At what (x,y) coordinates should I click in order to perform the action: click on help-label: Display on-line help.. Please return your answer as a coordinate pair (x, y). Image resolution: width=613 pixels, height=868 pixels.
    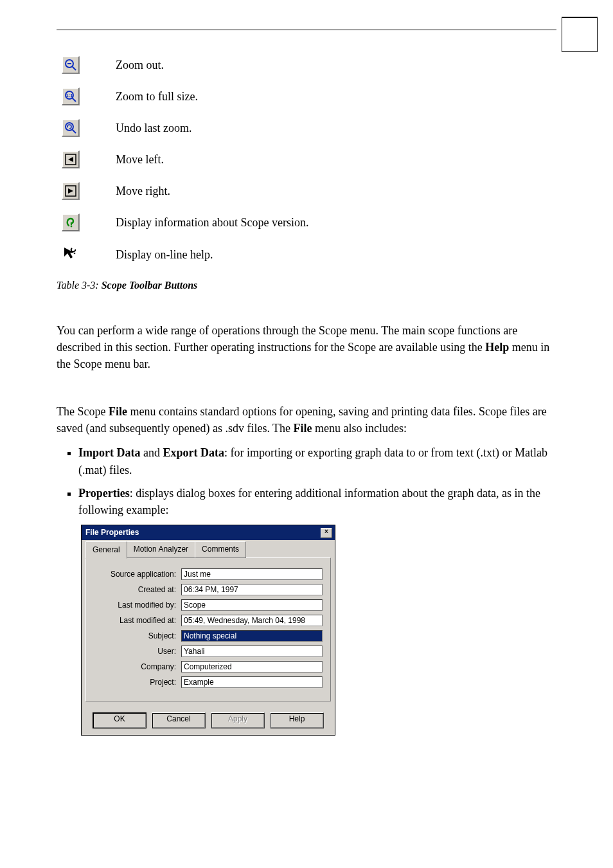
    Looking at the image, I should click on (215, 255).